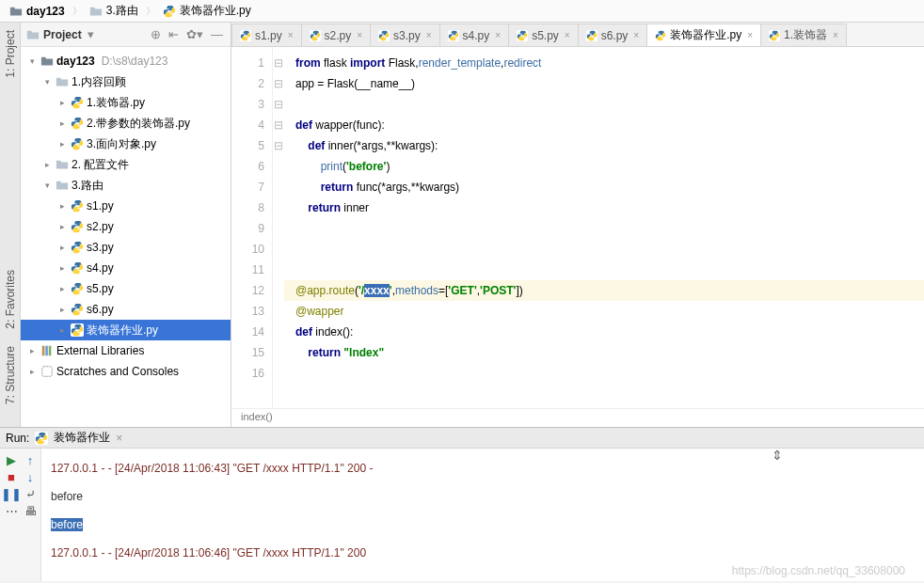 Image resolution: width=924 pixels, height=583 pixels. I want to click on target-icon: ⊕, so click(156, 34).